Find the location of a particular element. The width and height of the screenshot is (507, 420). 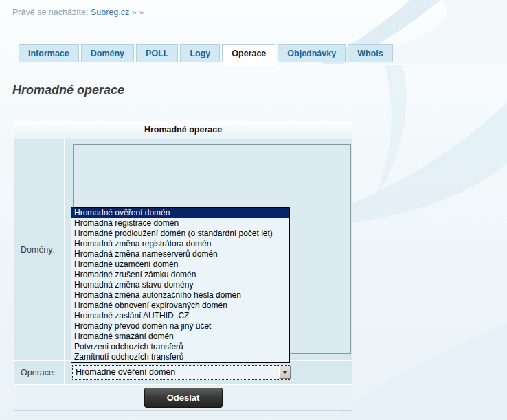

dropdown-option: Hromadná změna registrátora domén is located at coordinates (180, 244).